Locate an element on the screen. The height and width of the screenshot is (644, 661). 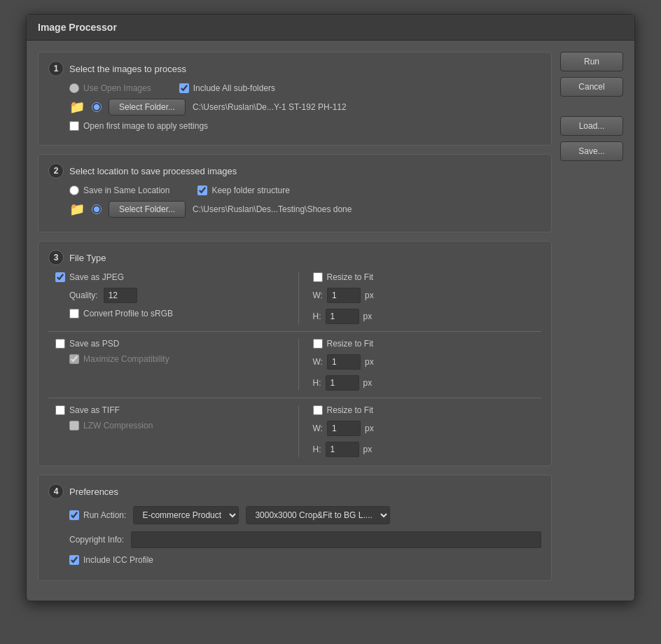
jpeg-h-label: H: is located at coordinates (317, 316).